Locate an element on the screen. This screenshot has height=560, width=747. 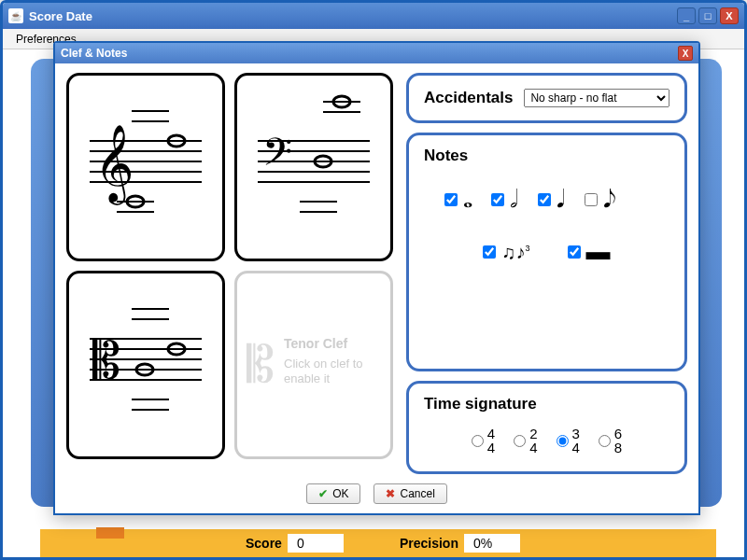
timesig-6-8-radio is located at coordinates (605, 441).